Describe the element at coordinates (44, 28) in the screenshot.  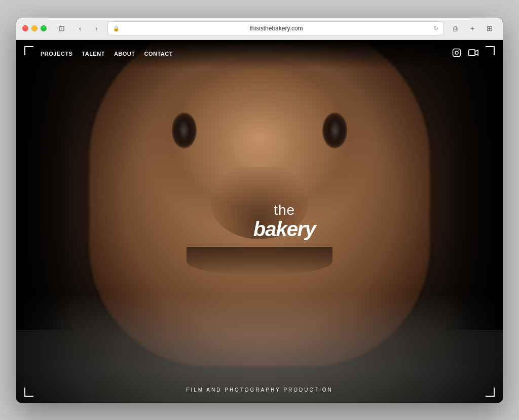
I see `maximize-button` at that location.